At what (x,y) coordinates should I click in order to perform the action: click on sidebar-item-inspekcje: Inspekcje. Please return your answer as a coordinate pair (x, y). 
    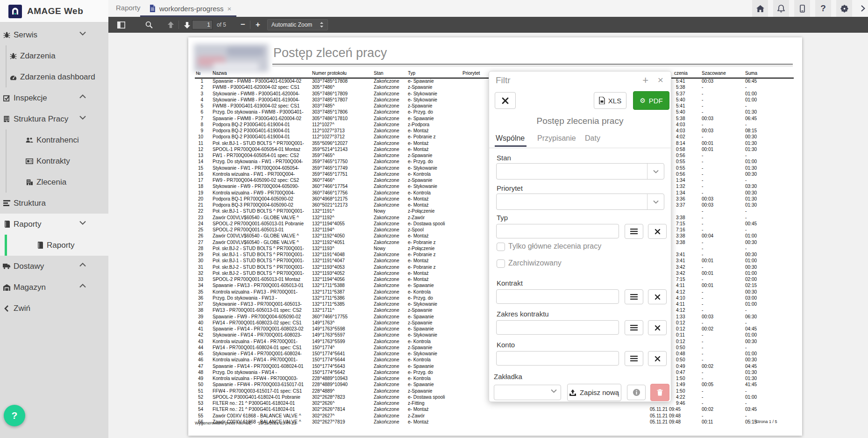
    Looking at the image, I should click on (54, 98).